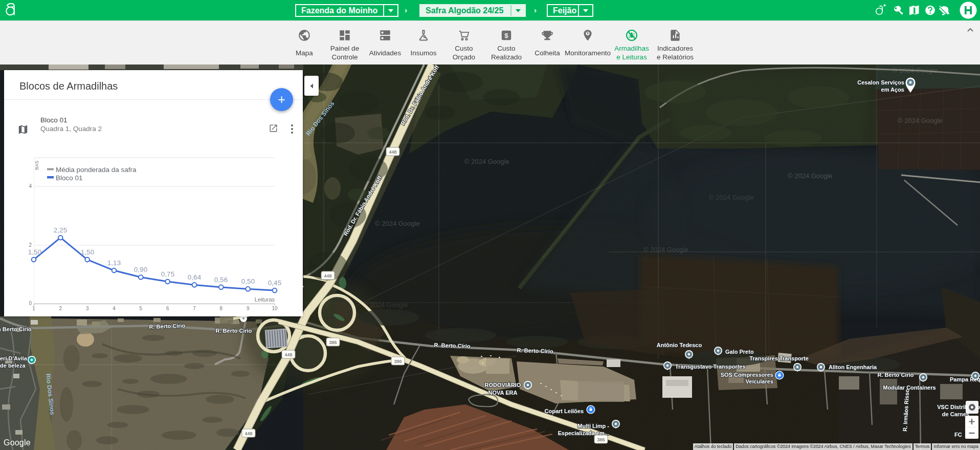 This screenshot has height=450, width=980. I want to click on svg-text: 7, so click(194, 308).